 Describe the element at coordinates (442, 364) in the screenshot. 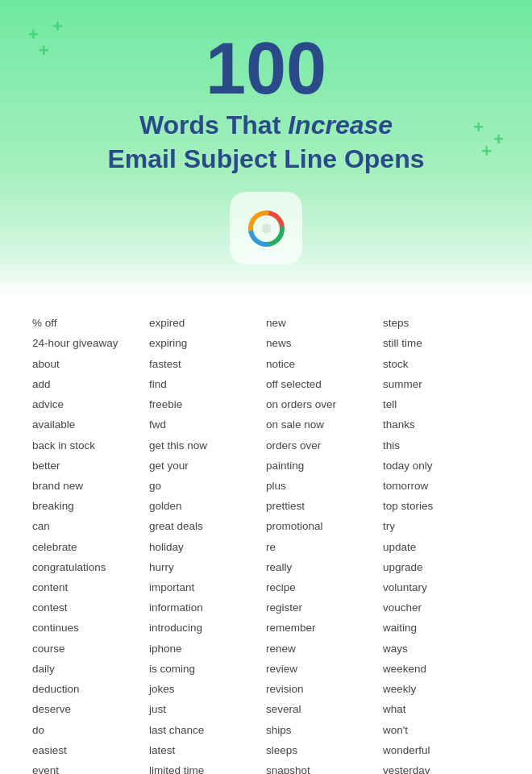

I see `word-item: stock` at that location.